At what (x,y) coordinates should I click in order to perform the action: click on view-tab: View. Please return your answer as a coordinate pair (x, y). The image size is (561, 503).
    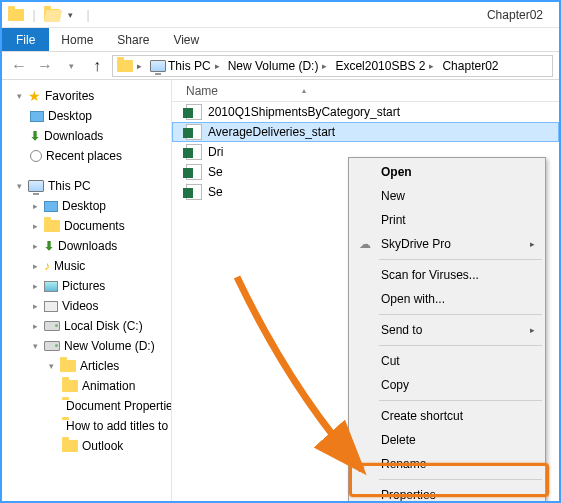
    Looking at the image, I should click on (186, 40).